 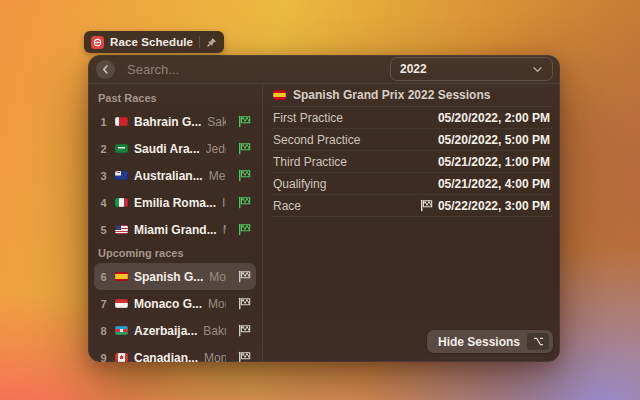 What do you see at coordinates (494, 162) in the screenshot?
I see `session-datetime: 05/21/2022, 1:00 PM` at bounding box center [494, 162].